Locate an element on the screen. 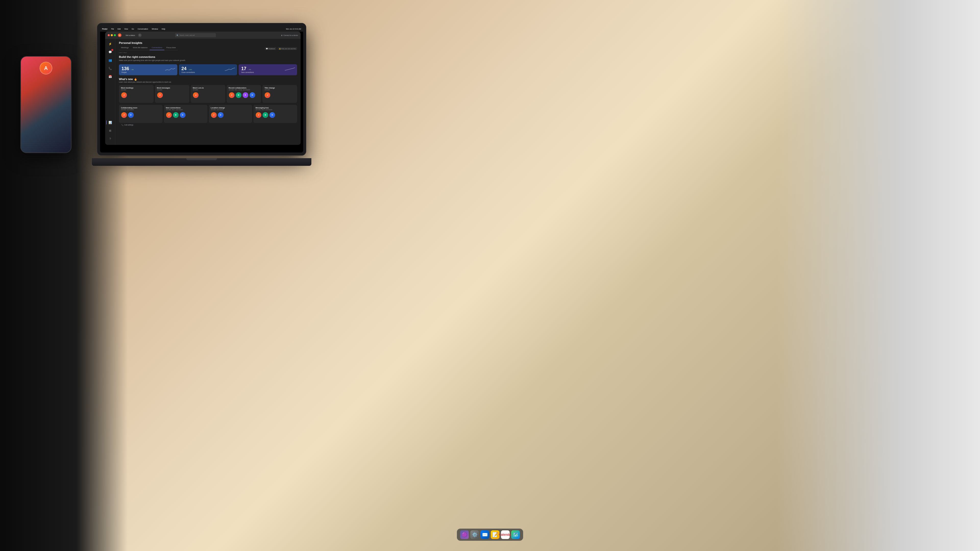 Image resolution: width=980 pixels, height=551 pixels. maximize-button is located at coordinates (115, 35).